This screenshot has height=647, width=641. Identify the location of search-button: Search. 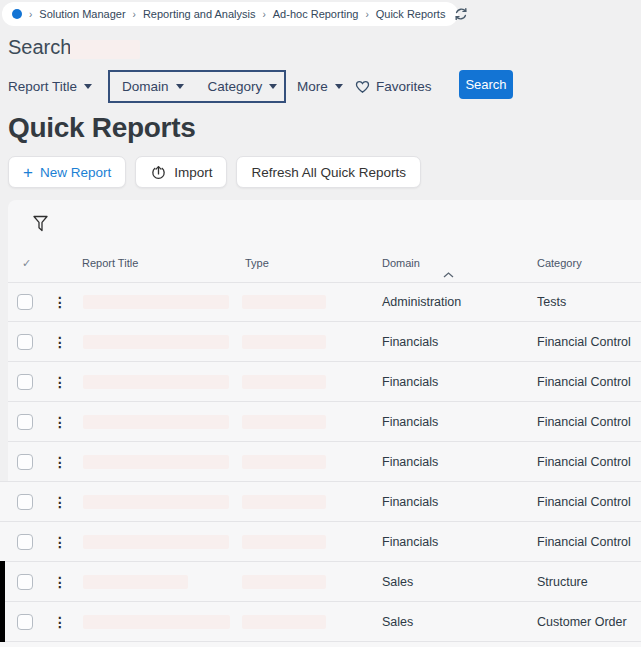
(486, 84).